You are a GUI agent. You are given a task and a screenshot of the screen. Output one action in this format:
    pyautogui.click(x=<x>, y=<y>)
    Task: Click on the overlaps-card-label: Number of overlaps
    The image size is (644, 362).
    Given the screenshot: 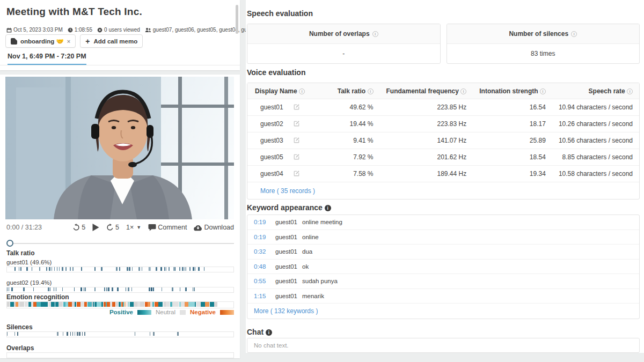 What is the action you would take?
    pyautogui.click(x=339, y=34)
    